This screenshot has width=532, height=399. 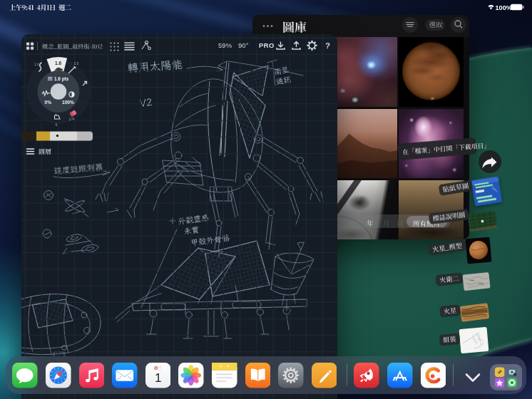 What do you see at coordinates (158, 378) in the screenshot?
I see `svg-text: 1` at bounding box center [158, 378].